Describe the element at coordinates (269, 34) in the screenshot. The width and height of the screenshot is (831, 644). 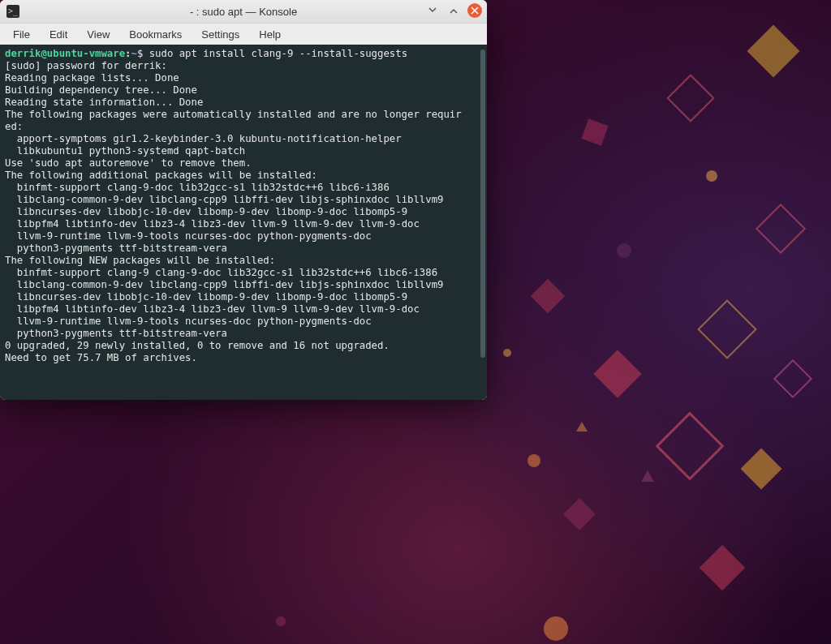
I see `menu-help: Help` at that location.